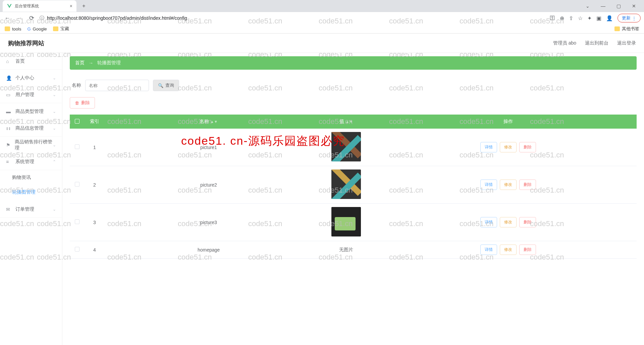 This screenshot has height=345, width=644. Describe the element at coordinates (31, 209) in the screenshot. I see `sidebar-item-order: ✉ 订单管理 ⌄` at that location.